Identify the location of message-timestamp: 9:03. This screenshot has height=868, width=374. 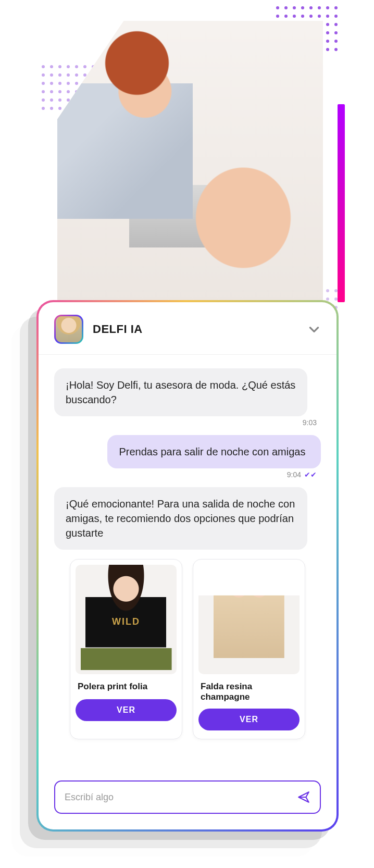
(188, 423).